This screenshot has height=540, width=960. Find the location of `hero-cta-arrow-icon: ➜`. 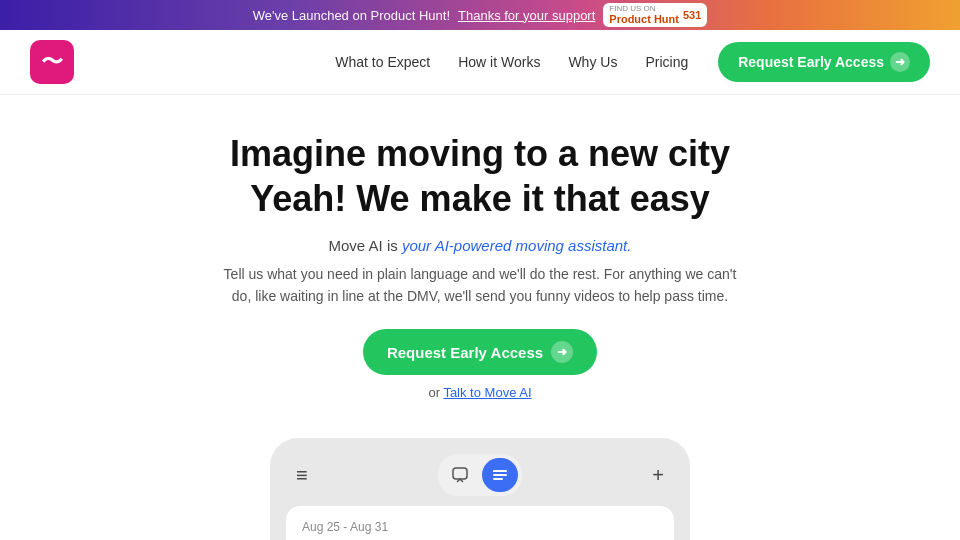

hero-cta-arrow-icon: ➜ is located at coordinates (562, 352).